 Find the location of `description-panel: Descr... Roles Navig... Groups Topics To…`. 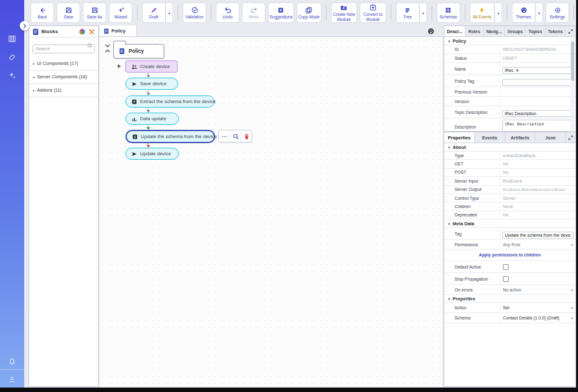

description-panel: Descr... Roles Navig... Groups Topics To… is located at coordinates (510, 79).